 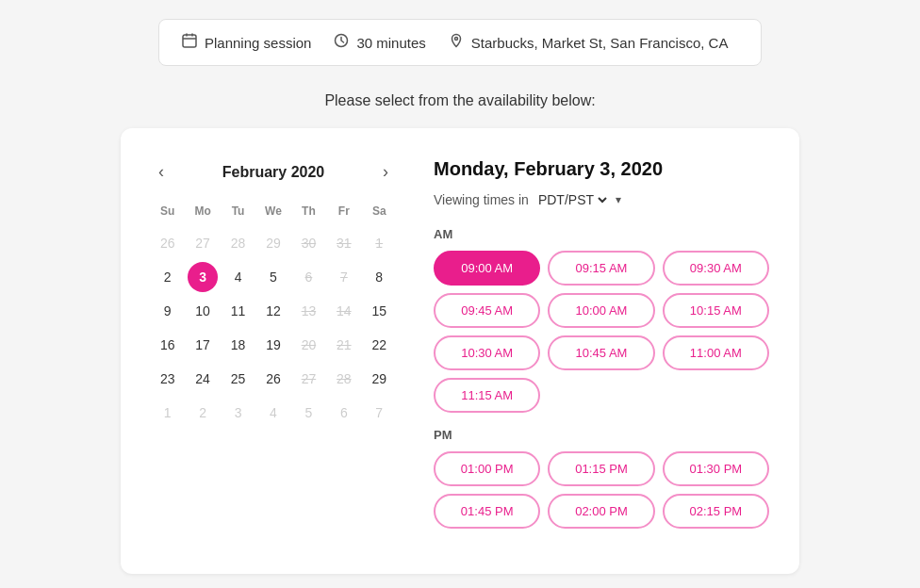 I want to click on calendar-day-cell: 16, so click(x=168, y=345).